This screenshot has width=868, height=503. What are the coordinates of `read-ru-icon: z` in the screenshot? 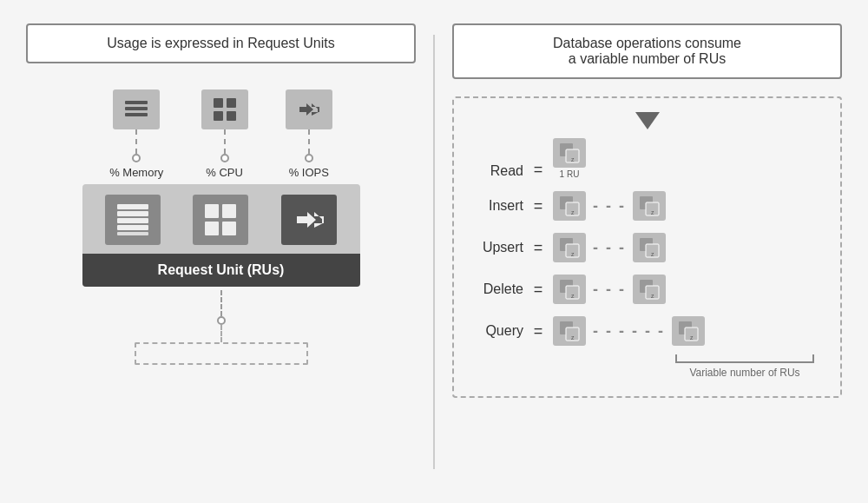 It's located at (569, 153).